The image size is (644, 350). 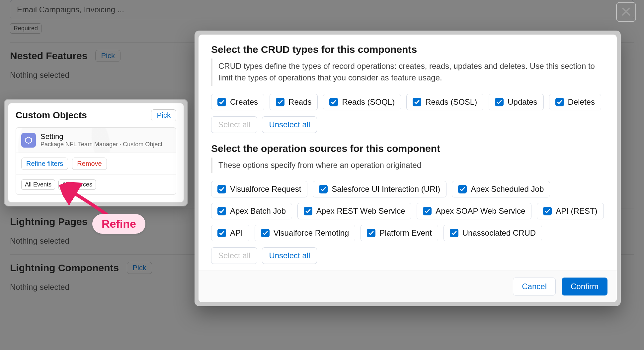 What do you see at coordinates (51, 115) in the screenshot?
I see `custom-objects-title: Custom Objects` at bounding box center [51, 115].